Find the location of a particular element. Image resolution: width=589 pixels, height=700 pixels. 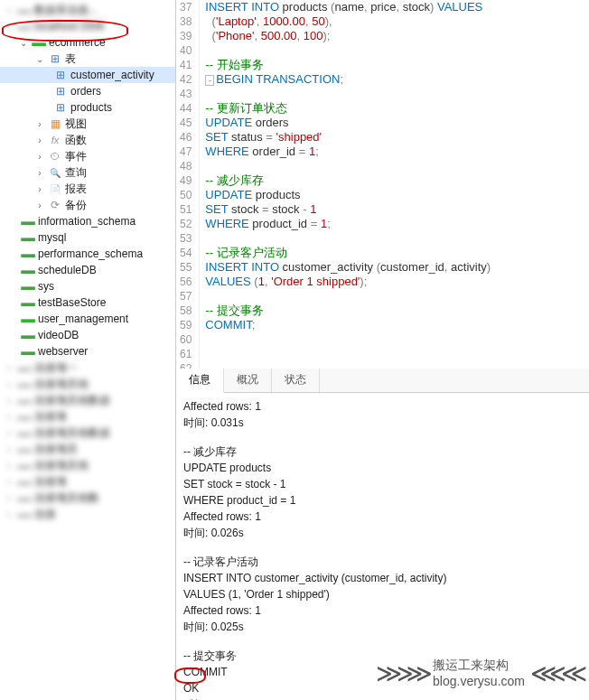

output-line: WHERE product_id = 1 is located at coordinates (383, 500).